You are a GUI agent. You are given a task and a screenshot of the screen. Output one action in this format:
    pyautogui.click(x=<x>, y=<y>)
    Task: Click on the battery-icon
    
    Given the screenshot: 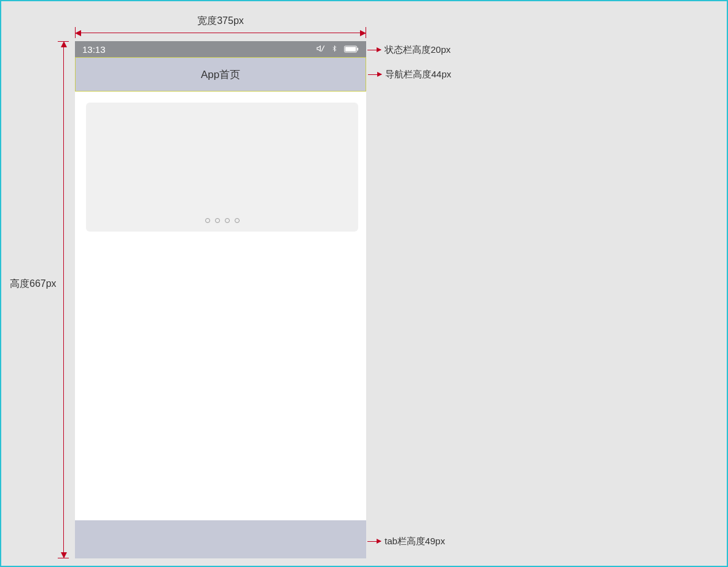 What is the action you would take?
    pyautogui.click(x=351, y=49)
    